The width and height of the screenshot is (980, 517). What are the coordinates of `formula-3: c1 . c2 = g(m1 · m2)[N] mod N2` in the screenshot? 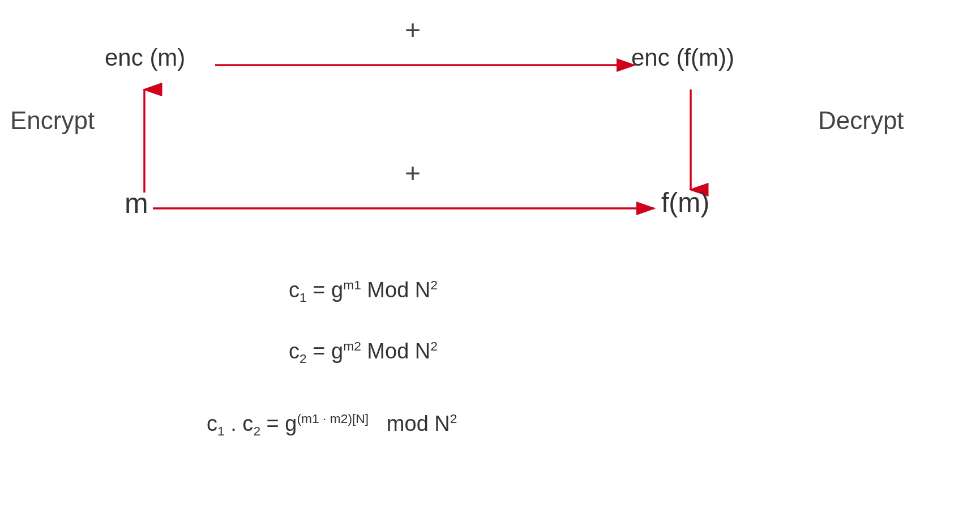 It's located at (332, 425).